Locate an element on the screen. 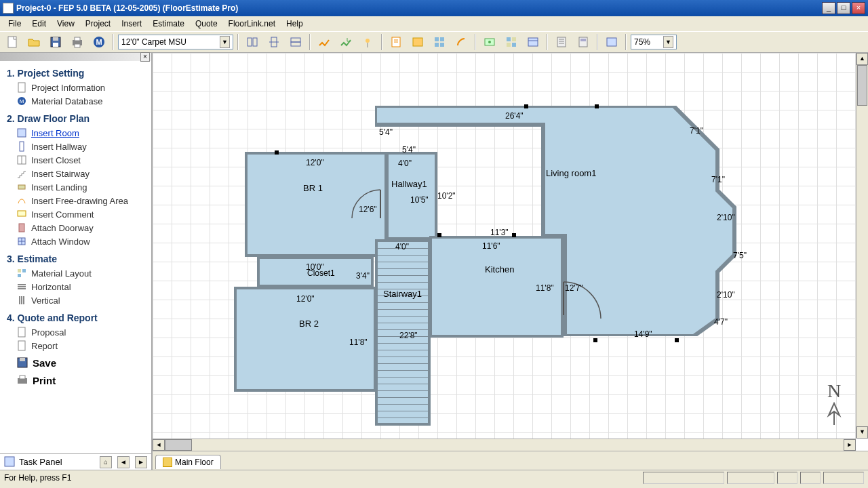  section-quote-report: 4. Quote and Report is located at coordinates (77, 318).